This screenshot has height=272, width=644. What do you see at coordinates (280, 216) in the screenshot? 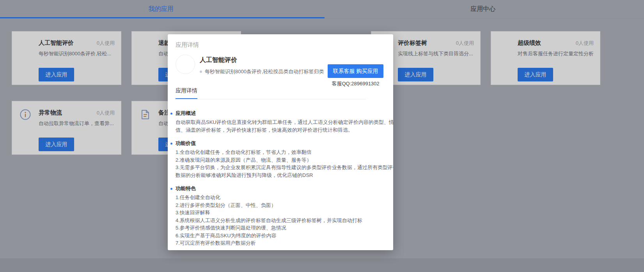
I see `section-function-features: 功能特色 1.任务创建全自动化2.进行多评价类型划分（正面、中性、负面）3.快速…` at bounding box center [280, 216].